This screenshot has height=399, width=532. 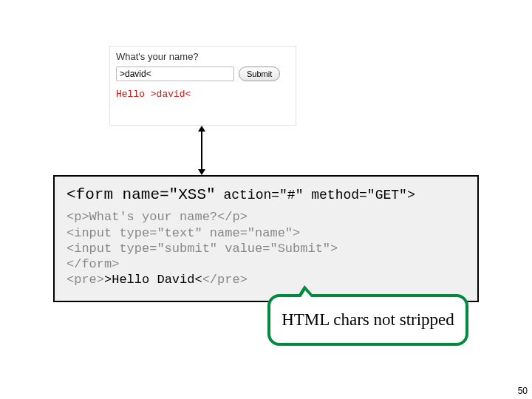 What do you see at coordinates (266, 279) in the screenshot?
I see `code-line-6: <pre>>Hello David<</pre>` at bounding box center [266, 279].